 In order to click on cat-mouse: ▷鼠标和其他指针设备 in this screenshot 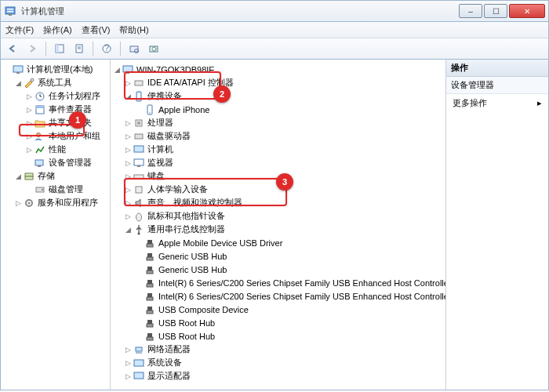, I will do `click(278, 216)`.